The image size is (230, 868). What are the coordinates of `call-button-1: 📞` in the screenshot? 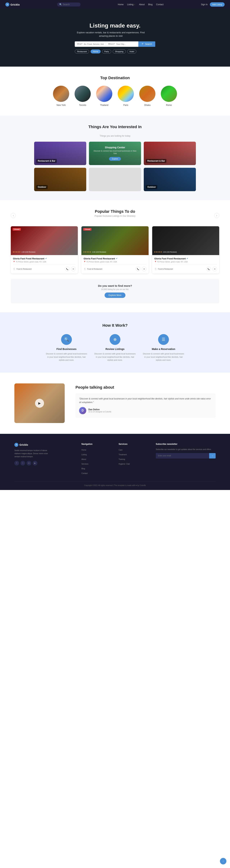 It's located at (67, 269).